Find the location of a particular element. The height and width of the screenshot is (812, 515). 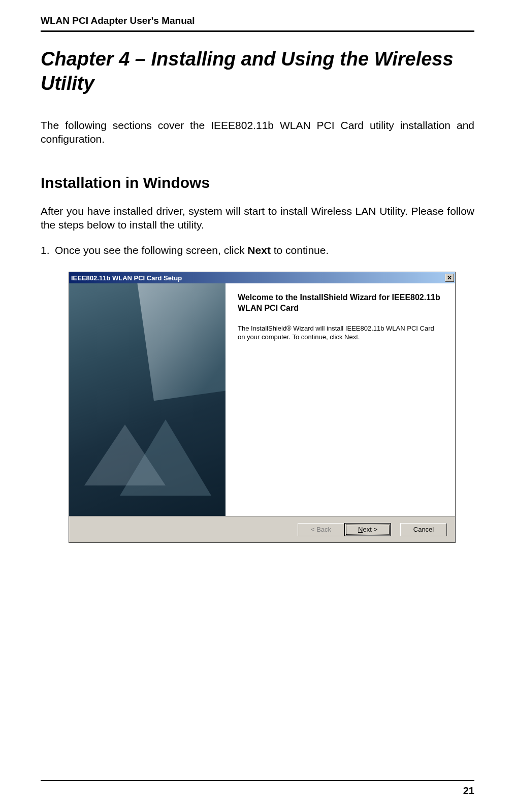

wizard-sidebar-image is located at coordinates (147, 400).